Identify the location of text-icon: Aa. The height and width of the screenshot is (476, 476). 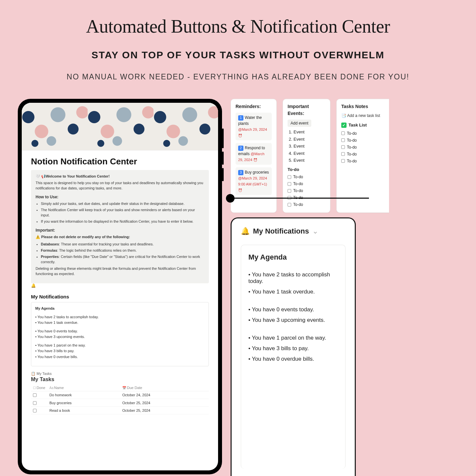
(51, 388).